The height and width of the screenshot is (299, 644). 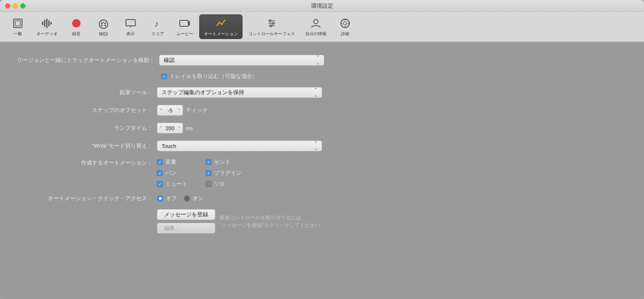 I want to click on write-mode-value: Touch, so click(x=169, y=146).